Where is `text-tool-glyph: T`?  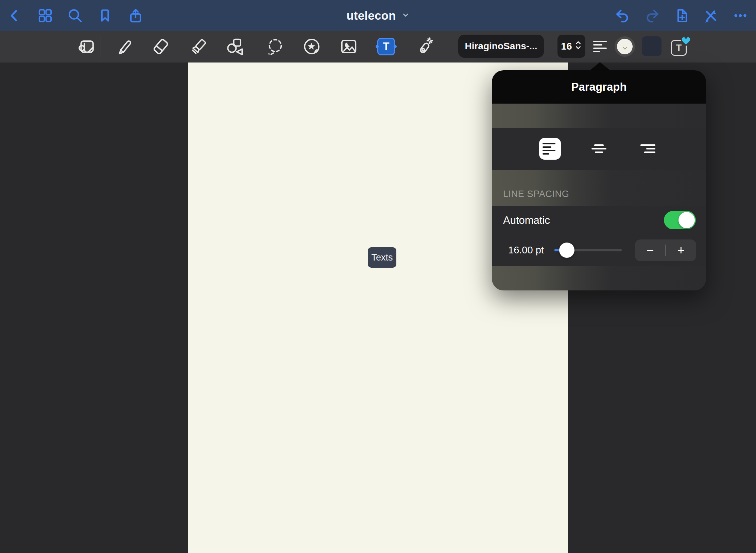 text-tool-glyph: T is located at coordinates (386, 47).